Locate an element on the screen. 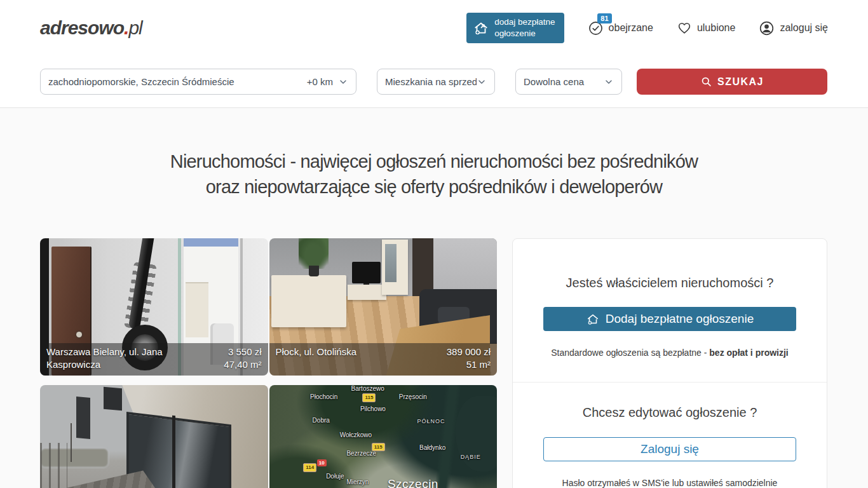 This screenshot has height=488, width=868. location-value: zachodniopomorskie, Szczecin Śródmieście is located at coordinates (141, 81).